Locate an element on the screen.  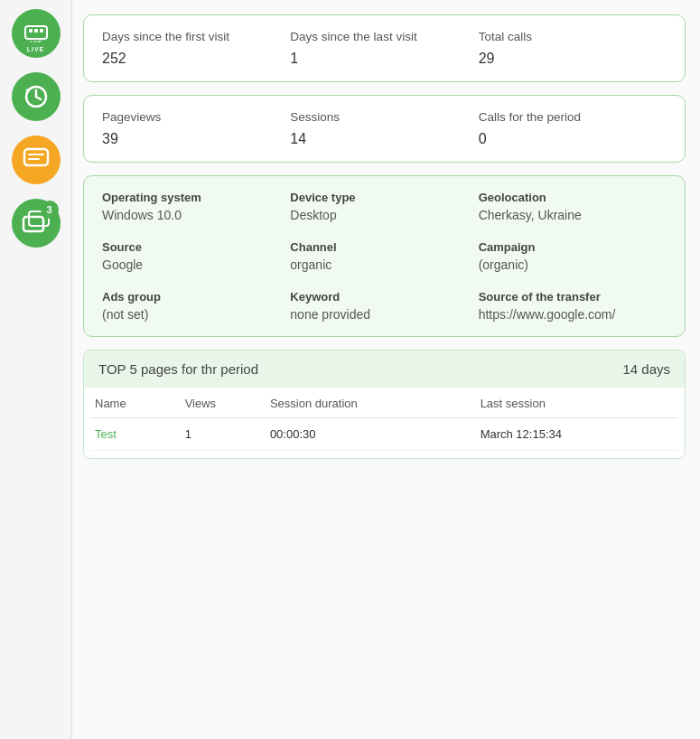
top5-table: Name Views Session duration Last session… is located at coordinates (385, 419).